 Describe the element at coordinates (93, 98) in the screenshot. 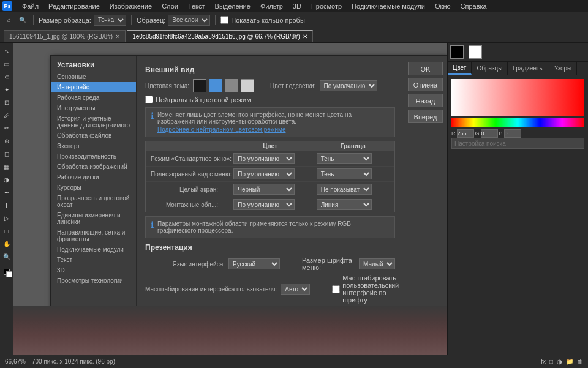

I see `sidebar-item-workspace: Рабочая среда` at that location.